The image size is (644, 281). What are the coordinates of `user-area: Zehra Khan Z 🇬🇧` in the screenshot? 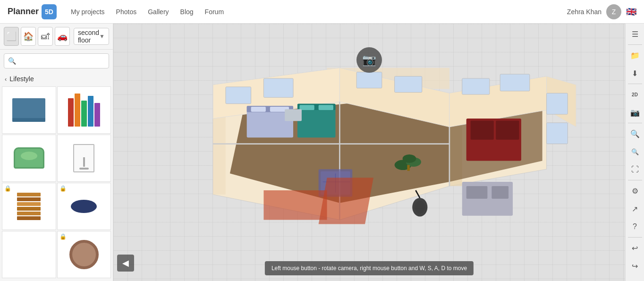 It's located at (602, 12).